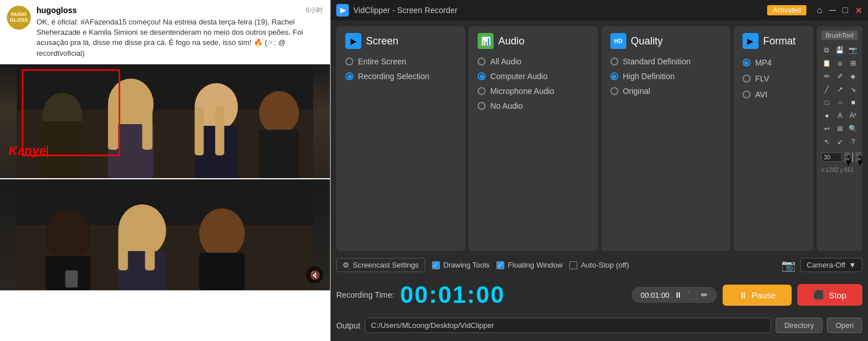 This screenshot has height=341, width=868. Describe the element at coordinates (853, 63) in the screenshot. I see `tool-grid: ⊞` at that location.